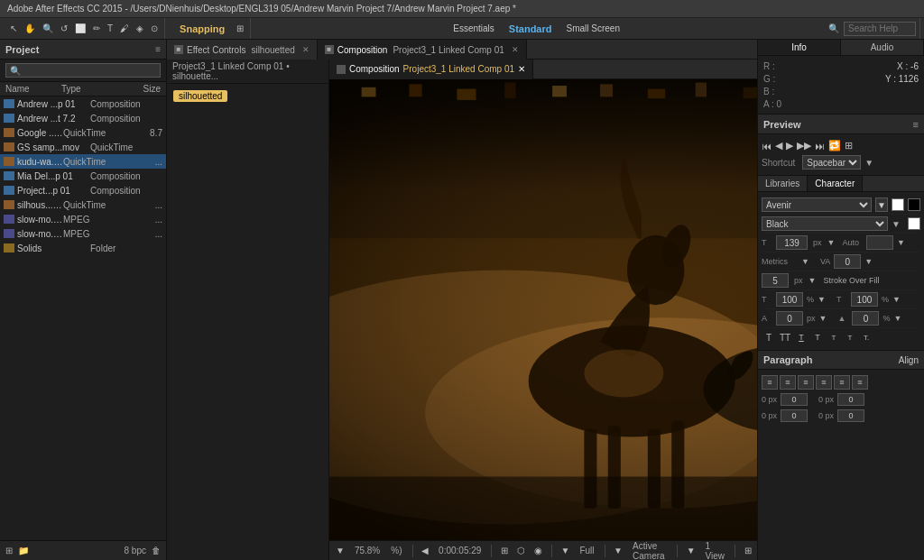 The height and width of the screenshot is (560, 924). I want to click on align-left-btn: ≡, so click(770, 382).